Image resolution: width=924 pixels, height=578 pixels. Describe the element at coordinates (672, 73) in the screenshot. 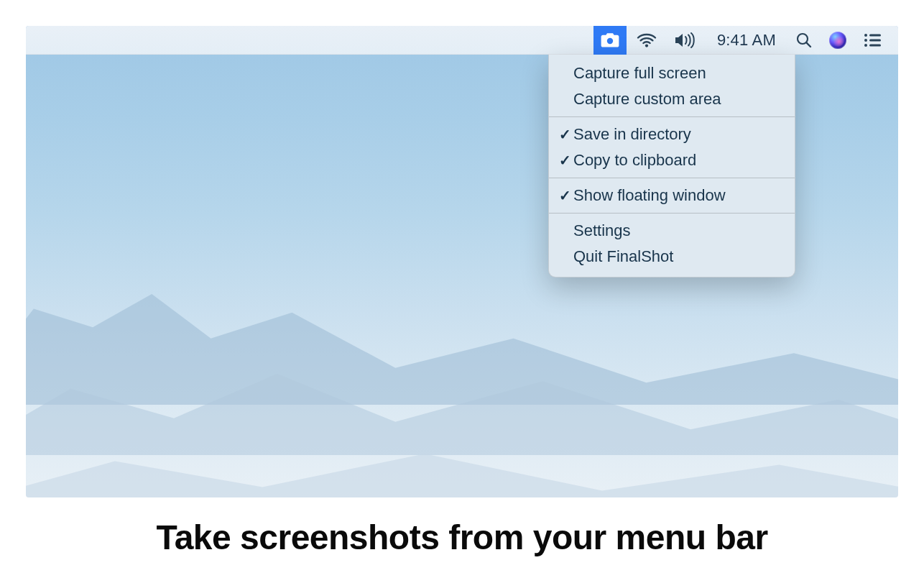

I see `menu-capture-full-screen: Capture full screen` at that location.